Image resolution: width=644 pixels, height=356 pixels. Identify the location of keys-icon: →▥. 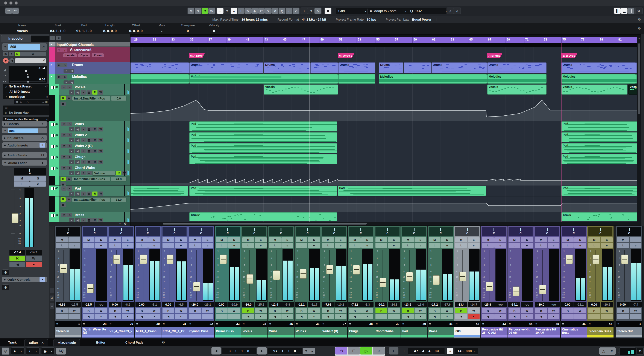
(45, 102).